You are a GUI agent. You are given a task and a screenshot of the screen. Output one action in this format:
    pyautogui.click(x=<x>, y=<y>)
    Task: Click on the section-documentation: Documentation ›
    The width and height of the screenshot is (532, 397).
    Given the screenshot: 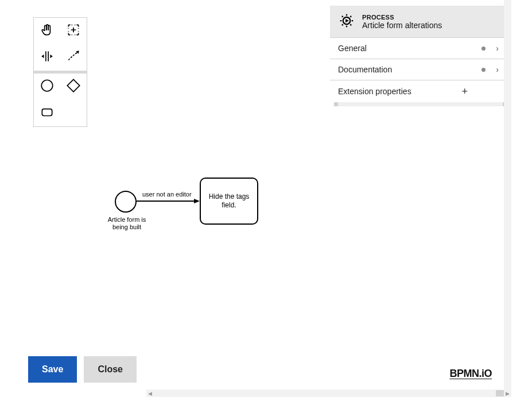 What is the action you would take?
    pyautogui.click(x=418, y=69)
    